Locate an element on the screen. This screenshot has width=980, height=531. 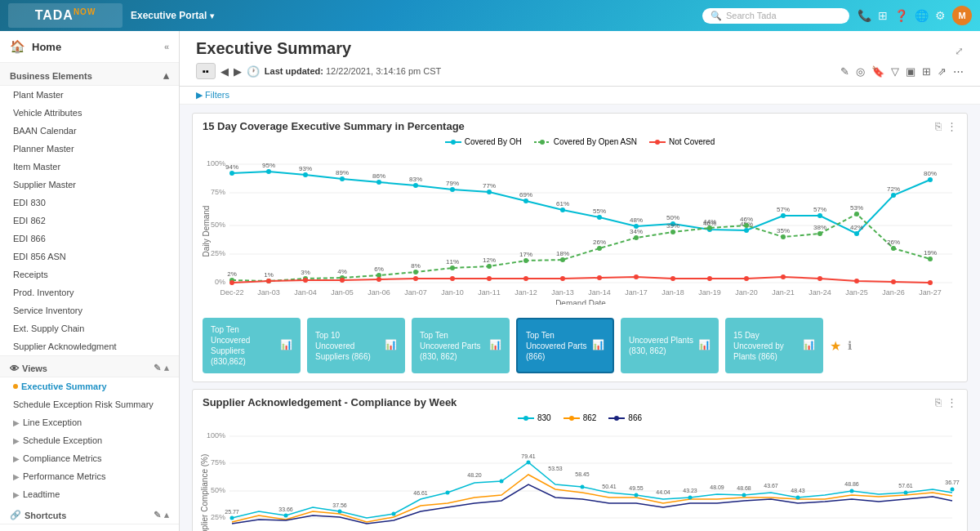
sidebar-home: 🏠 Home « is located at coordinates (90, 47).